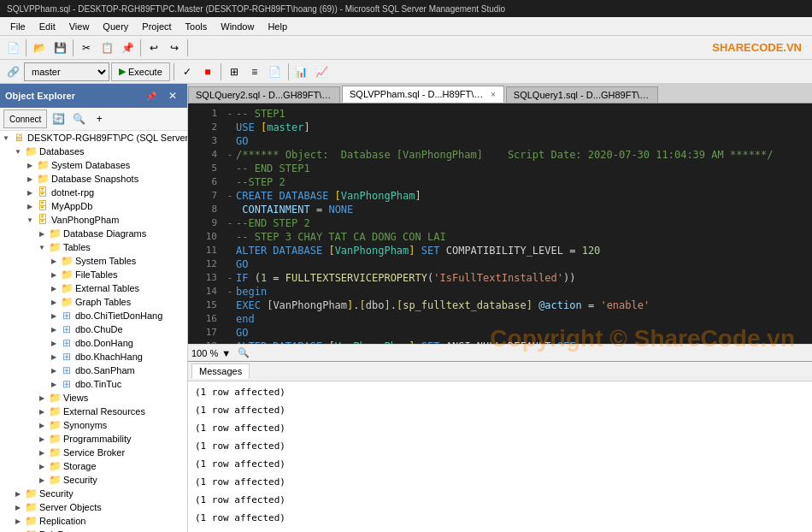 The height and width of the screenshot is (532, 812). Describe the element at coordinates (94, 507) in the screenshot. I see `tree-item-27: ▶ 📁 Server Objects` at that location.